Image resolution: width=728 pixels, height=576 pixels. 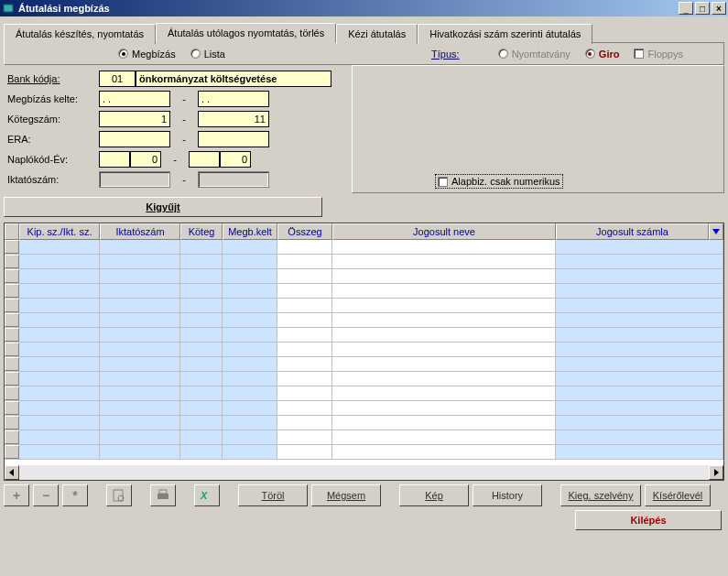 I want to click on input-era-to, so click(x=234, y=139).